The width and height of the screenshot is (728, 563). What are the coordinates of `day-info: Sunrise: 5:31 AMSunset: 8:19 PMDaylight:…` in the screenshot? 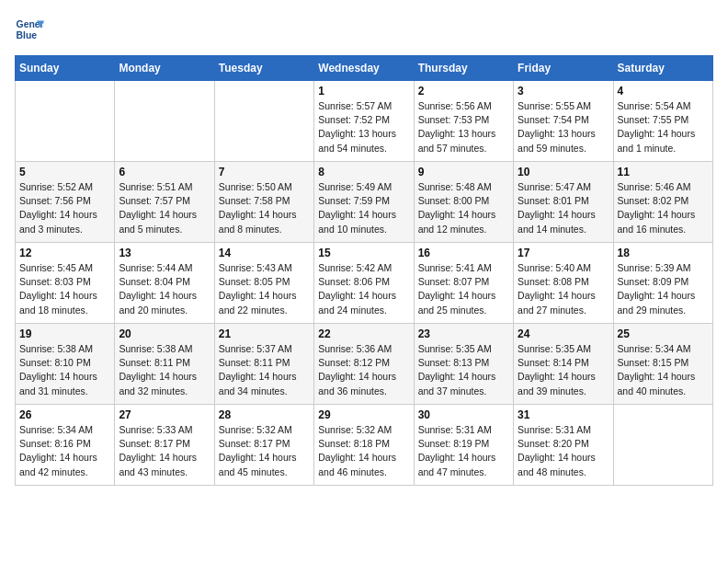 It's located at (463, 451).